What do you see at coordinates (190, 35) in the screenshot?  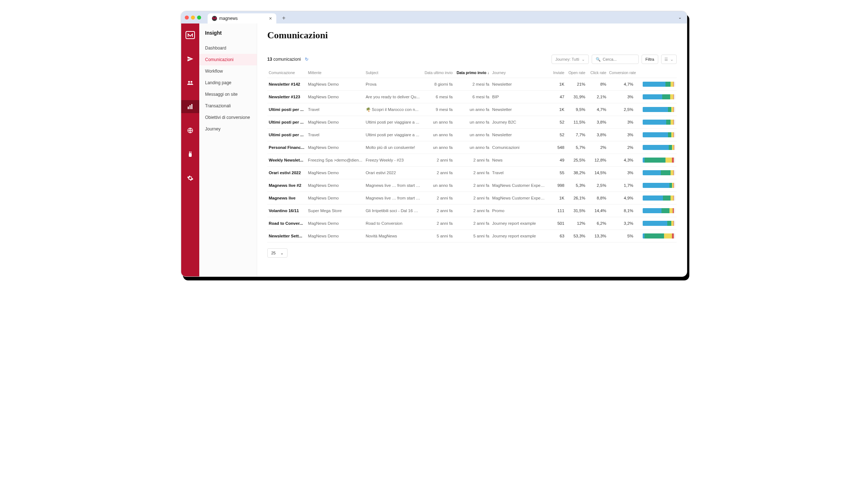 I see `logo-icon` at bounding box center [190, 35].